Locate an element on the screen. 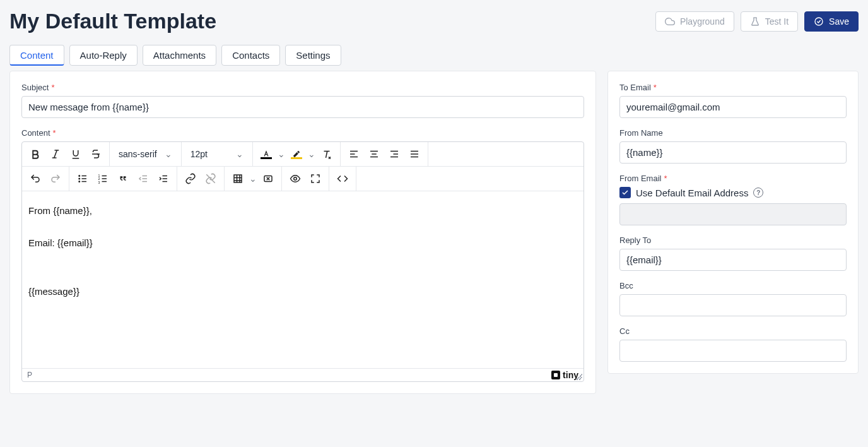  preview-button is located at coordinates (295, 179).